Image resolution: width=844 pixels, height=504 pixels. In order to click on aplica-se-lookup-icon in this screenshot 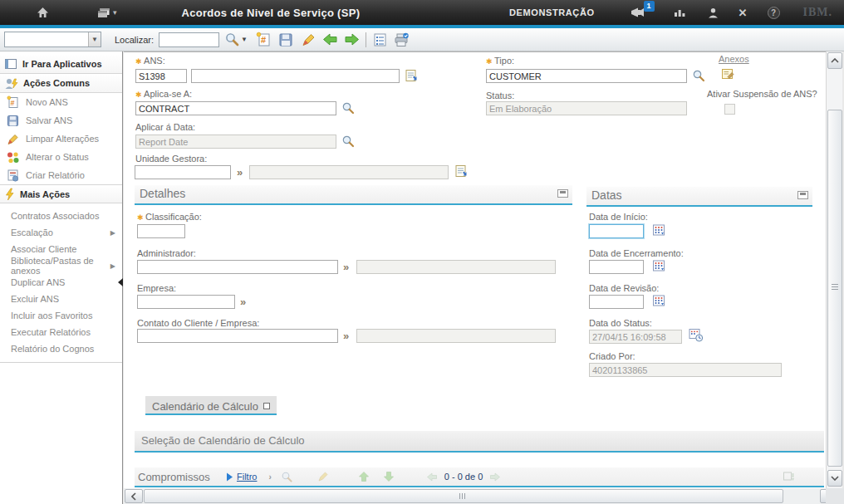, I will do `click(348, 108)`.